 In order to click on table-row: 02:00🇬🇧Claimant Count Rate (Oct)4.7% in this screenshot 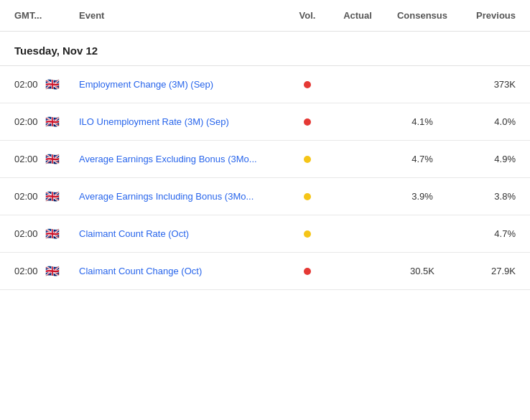, I will do `click(265, 234)`.